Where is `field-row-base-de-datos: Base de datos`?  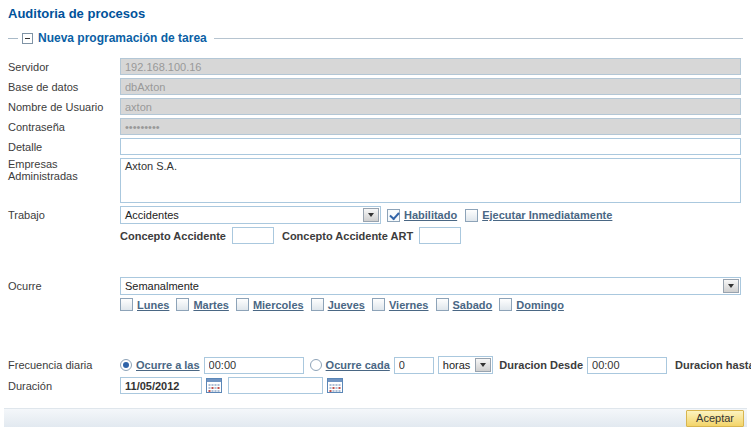 field-row-base-de-datos: Base de datos is located at coordinates (374, 86).